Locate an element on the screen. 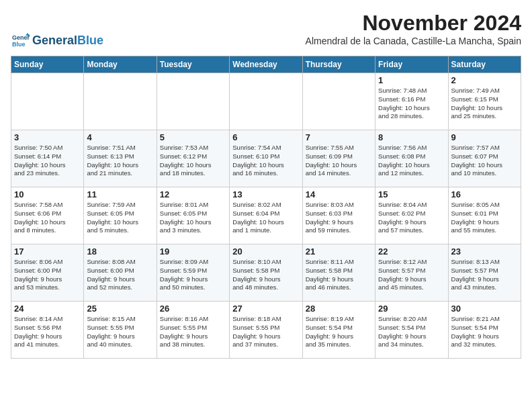 Image resolution: width=532 pixels, height=411 pixels. calendar-cell: 7Sunrise: 7:55 AM Sunset: 6:09 PM Daylig… is located at coordinates (339, 158).